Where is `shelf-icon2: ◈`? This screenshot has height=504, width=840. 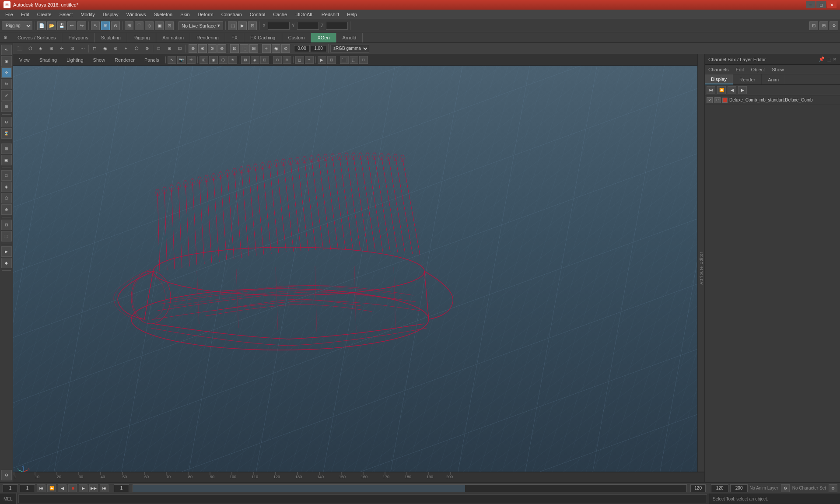 shelf-icon2: ◈ is located at coordinates (41, 49).